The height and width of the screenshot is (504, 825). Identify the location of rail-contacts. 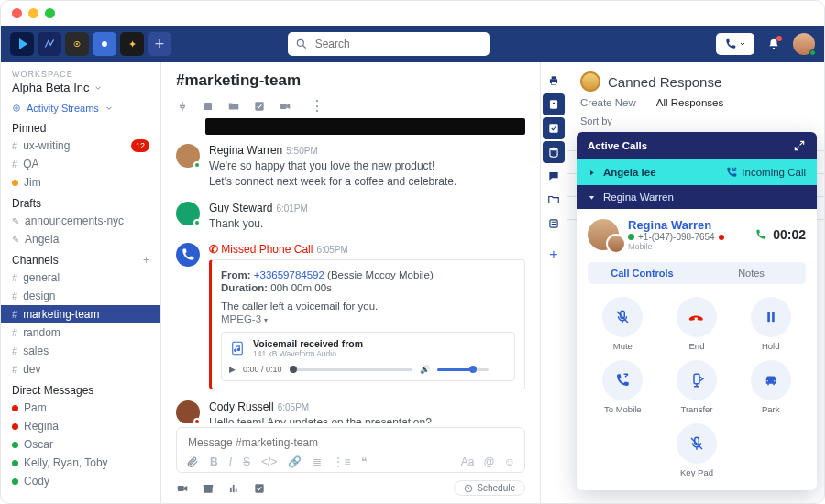
(554, 104).